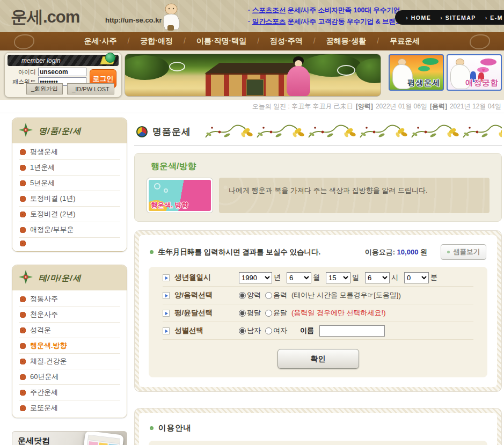  What do you see at coordinates (325, 16) in the screenshot?
I see `promo-links: 스포츠조선 운세/사주 소비자만족 100대 우수기업 일간스포츠 운세/사주 …` at bounding box center [325, 16].